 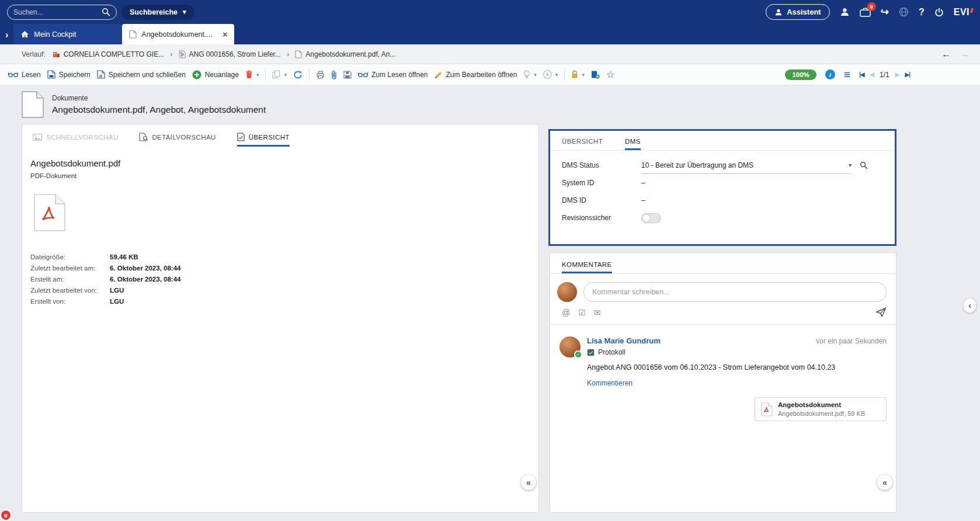 I want to click on chevron-down-icon: ▾, so click(x=850, y=165).